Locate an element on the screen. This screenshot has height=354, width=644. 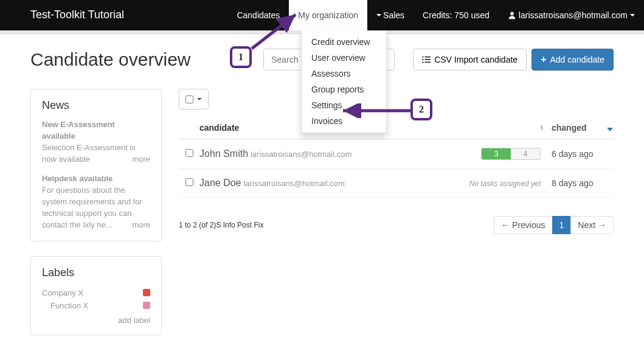
add-candidate-label: Add candidate is located at coordinates (577, 60).